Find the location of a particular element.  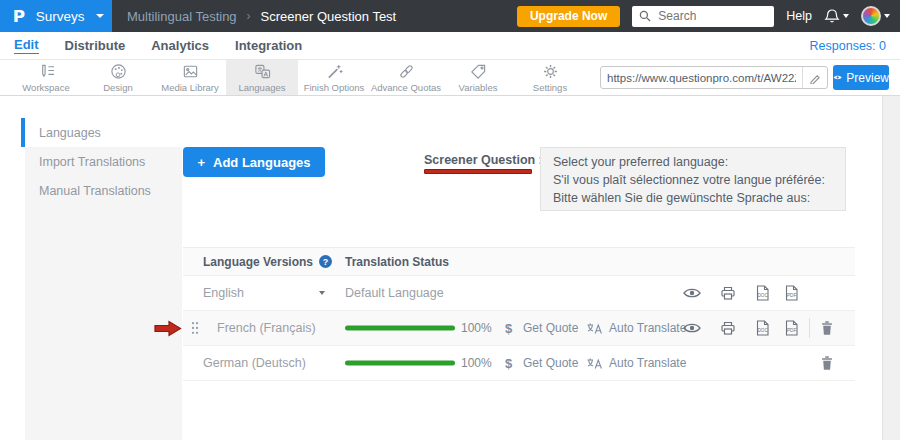

questionpro-logo-icon: P is located at coordinates (19, 16).